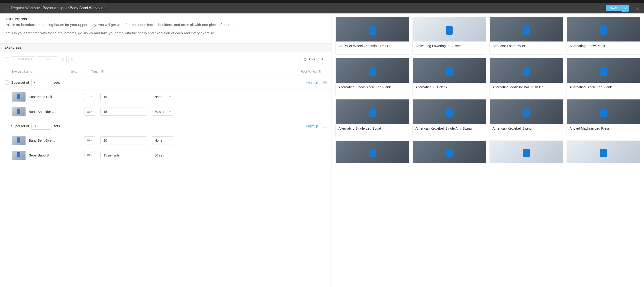 This screenshot has width=644, height=287. I want to click on delete-button, so click(72, 59).